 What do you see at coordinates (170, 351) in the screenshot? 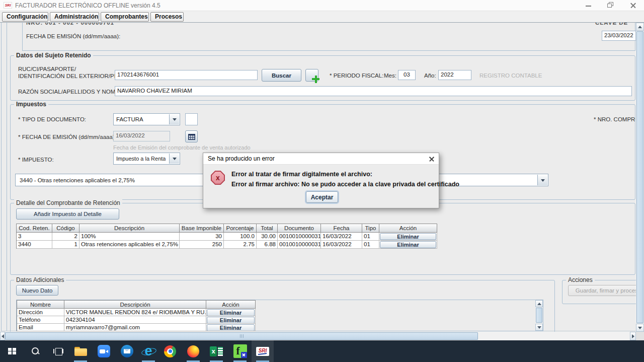
I see `taskbar-chrome` at bounding box center [170, 351].